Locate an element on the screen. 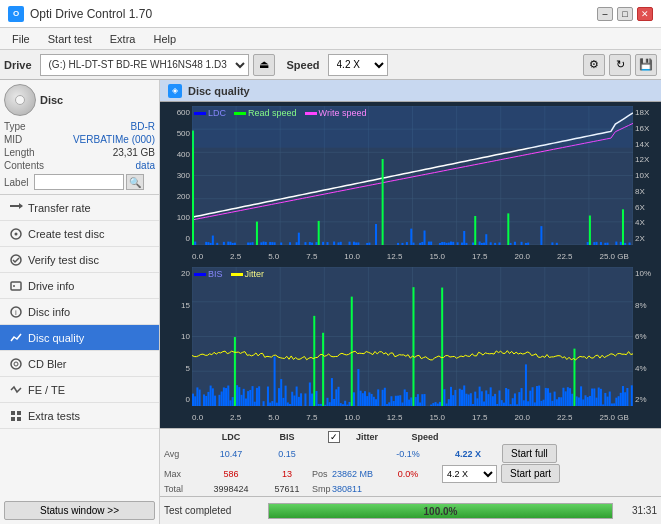 Image resolution: width=661 pixels, height=524 pixels. stats-header-ldc: LDC is located at coordinates (231, 437).